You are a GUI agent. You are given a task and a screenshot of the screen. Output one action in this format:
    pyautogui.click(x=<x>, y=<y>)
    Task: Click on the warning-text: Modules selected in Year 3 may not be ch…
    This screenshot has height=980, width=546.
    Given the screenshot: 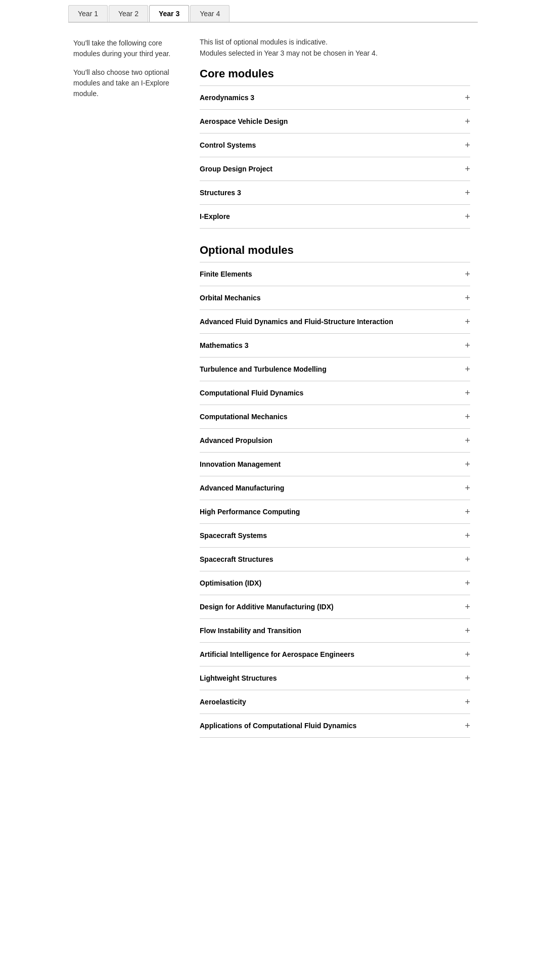 What is the action you would take?
    pyautogui.click(x=335, y=53)
    